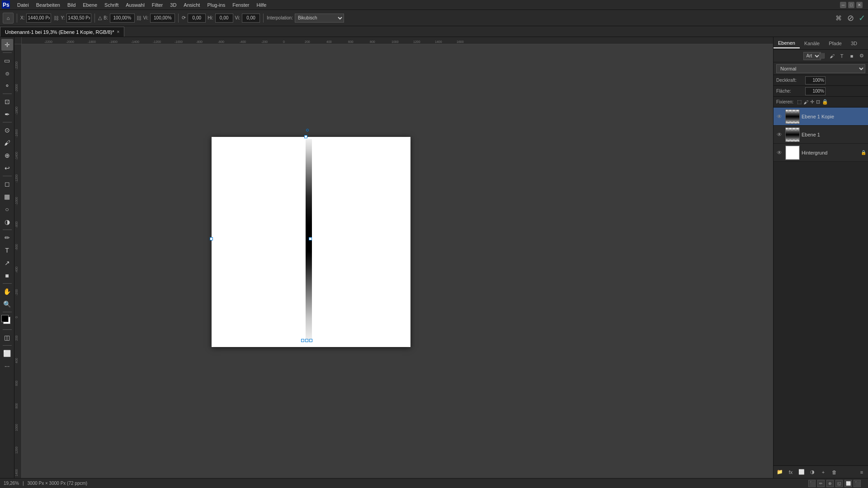  What do you see at coordinates (5, 319) in the screenshot?
I see `foreground-color` at bounding box center [5, 319].